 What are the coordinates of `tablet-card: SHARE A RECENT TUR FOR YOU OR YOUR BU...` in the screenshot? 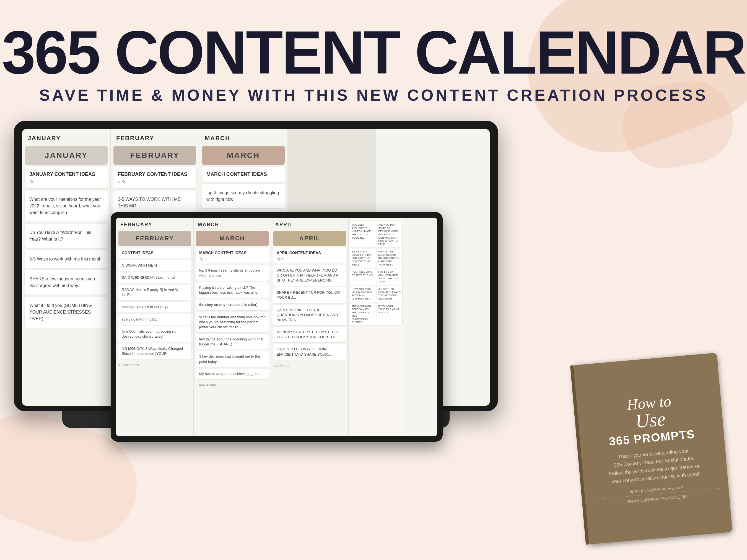 It's located at (310, 295).